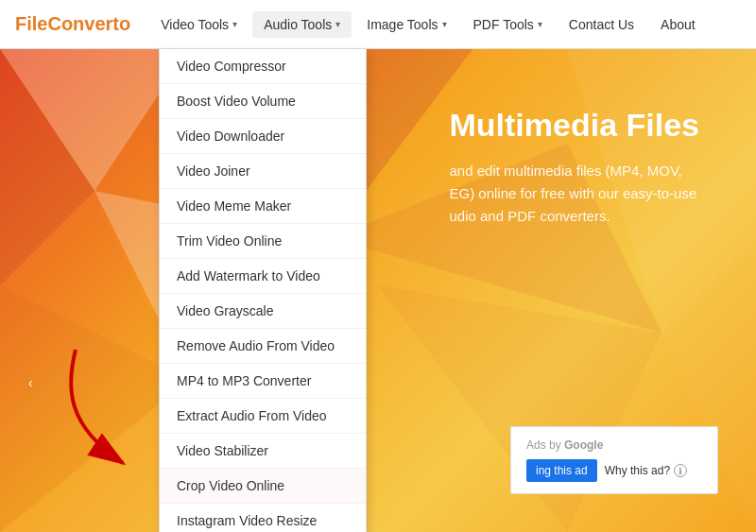  I want to click on dropdown-item-boost-video-volume: Boost Video Volume, so click(263, 102).